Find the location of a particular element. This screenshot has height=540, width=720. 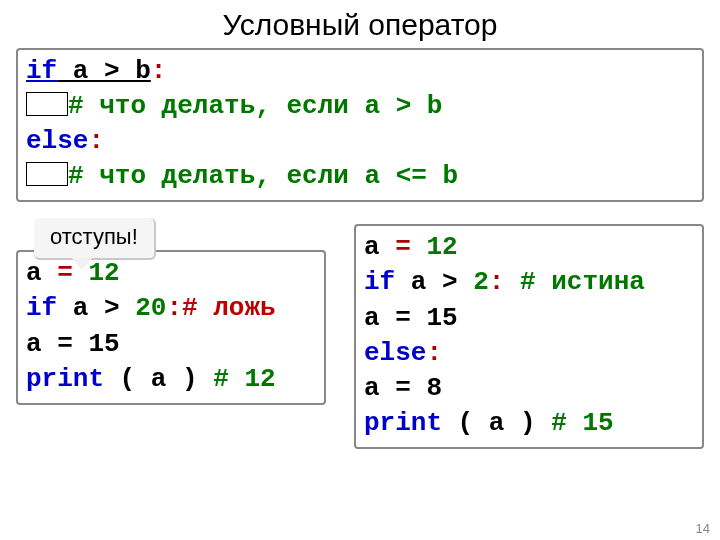

left-code-box: a = 12 if a > 20:# ложь a = 15 print ( a… is located at coordinates (171, 327).